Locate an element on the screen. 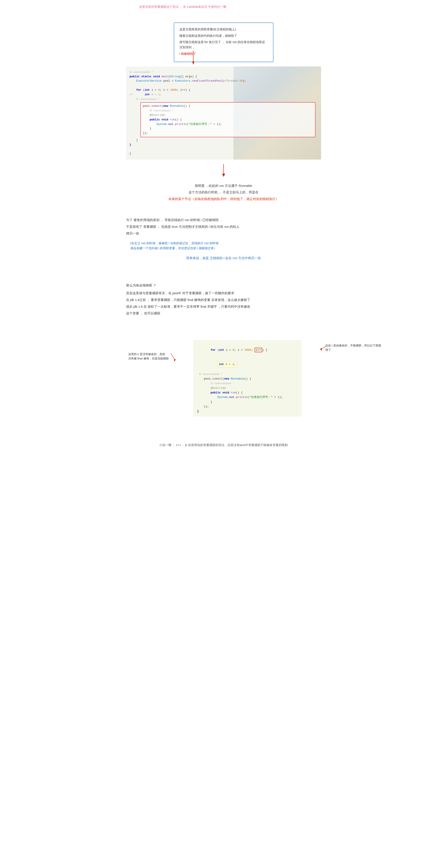 The image size is (447, 868). annotation-left: 这里的 n 是没有修改的，虽然 没有被 final 修饰，但是也能捕获 is located at coordinates (150, 356).